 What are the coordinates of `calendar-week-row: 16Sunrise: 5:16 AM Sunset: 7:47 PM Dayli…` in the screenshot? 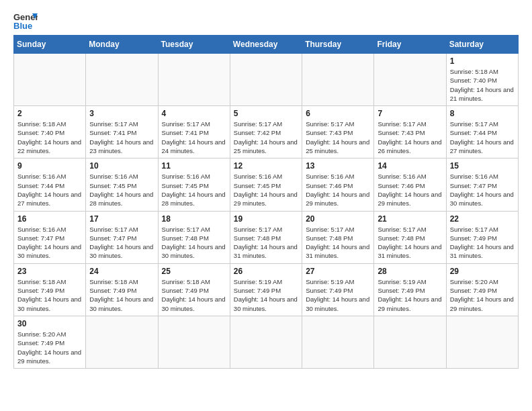 It's located at (266, 237).